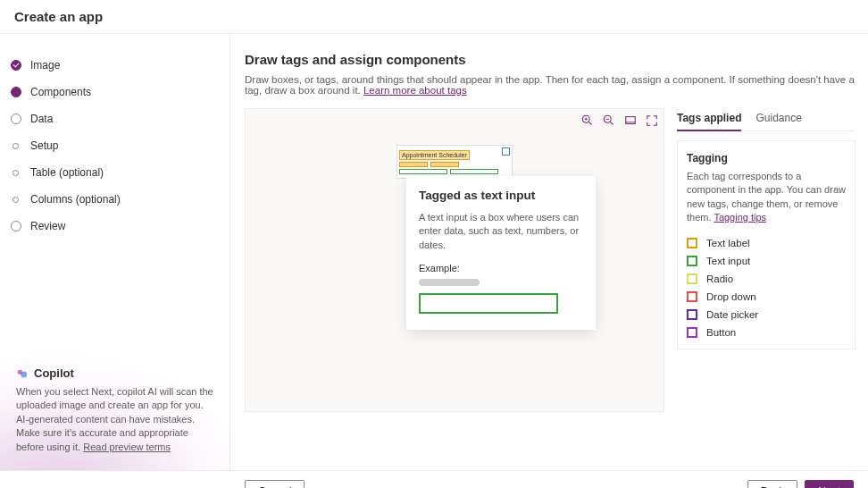 The width and height of the screenshot is (868, 488). Describe the element at coordinates (766, 279) in the screenshot. I see `legend-radio: Radio` at that location.